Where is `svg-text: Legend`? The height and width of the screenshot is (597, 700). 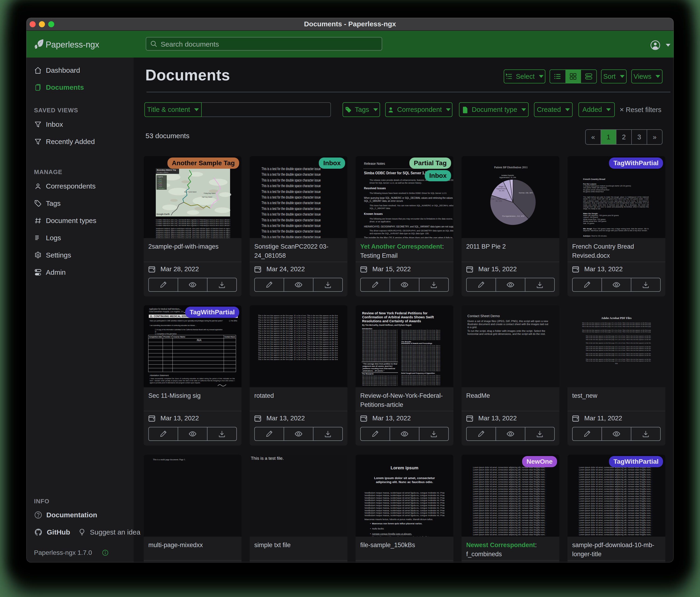
svg-text: Legend is located at coordinates (160, 177).